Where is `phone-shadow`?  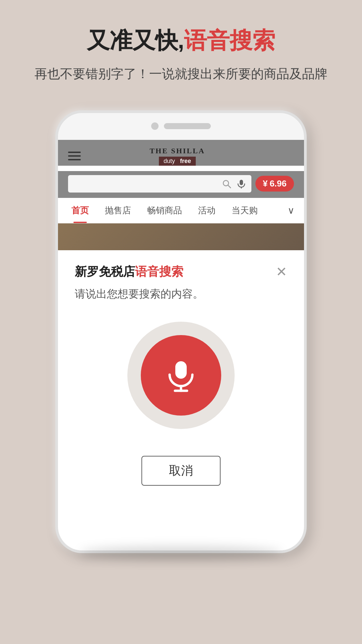 phone-shadow is located at coordinates (181, 553).